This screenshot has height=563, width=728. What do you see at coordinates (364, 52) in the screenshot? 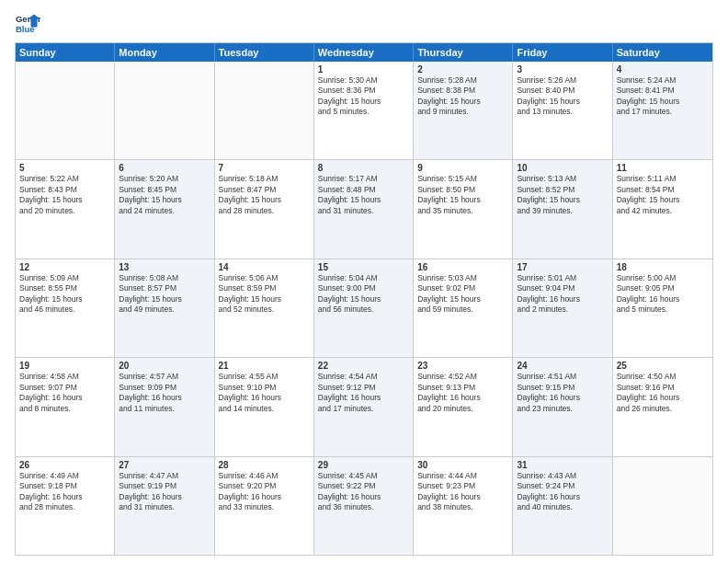
I see `weekday-header: Wednesday` at bounding box center [364, 52].